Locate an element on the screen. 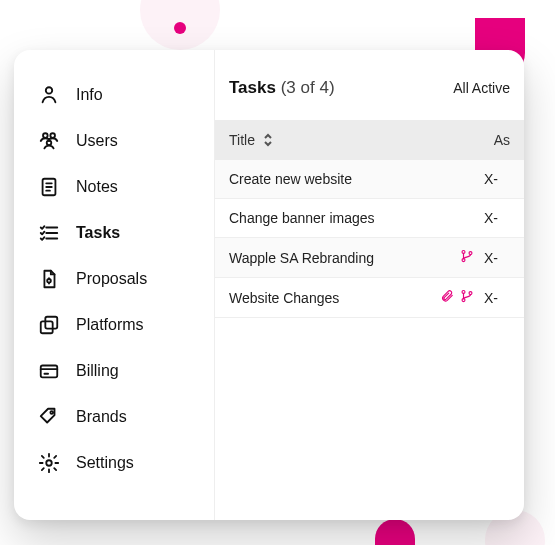  sidebar-item-label: Brands is located at coordinates (102, 417).